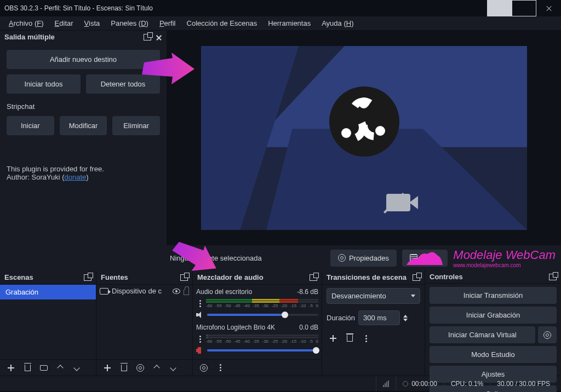 Image resolution: width=561 pixels, height=392 pixels. I want to click on menu-ayuda: Ayuda (H), so click(337, 23).